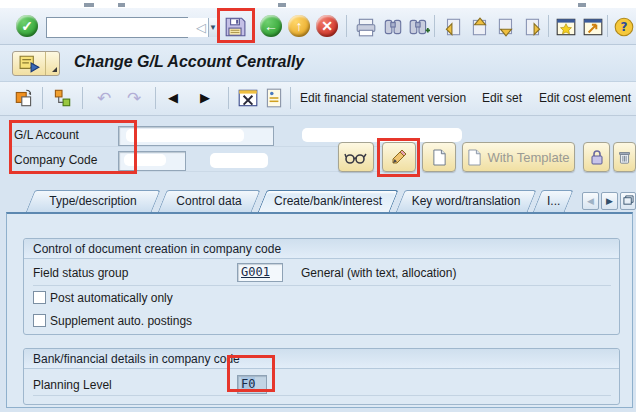 This screenshot has width=636, height=412. Describe the element at coordinates (466, 202) in the screenshot. I see `tab-key-word-translation: Key word/translation` at that location.